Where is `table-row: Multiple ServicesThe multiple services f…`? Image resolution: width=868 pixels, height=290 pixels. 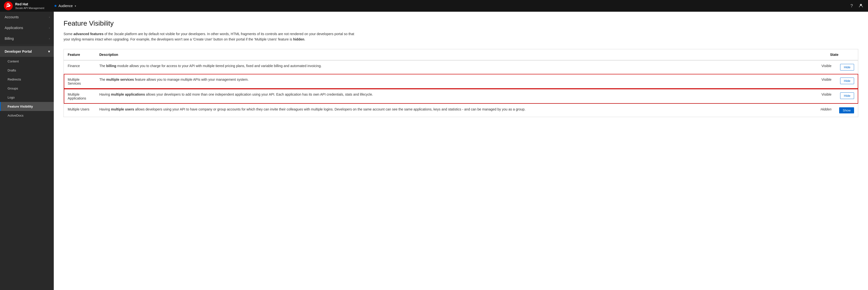 table-row: Multiple ServicesThe multiple services f… is located at coordinates (461, 81).